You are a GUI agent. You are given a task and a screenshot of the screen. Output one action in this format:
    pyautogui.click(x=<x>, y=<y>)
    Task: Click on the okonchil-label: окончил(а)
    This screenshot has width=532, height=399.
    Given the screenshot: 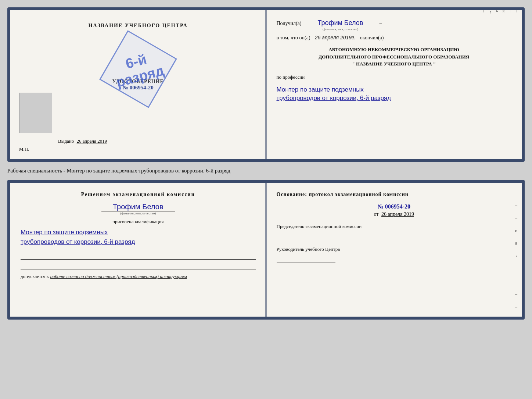 What is the action you would take?
    pyautogui.click(x=372, y=38)
    